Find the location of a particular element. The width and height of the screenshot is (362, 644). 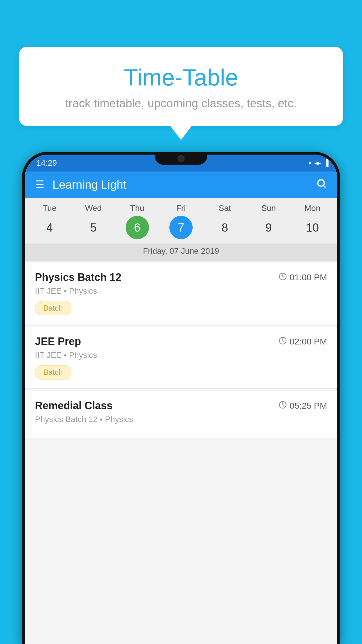

day-7-selected: 7 is located at coordinates (181, 228).